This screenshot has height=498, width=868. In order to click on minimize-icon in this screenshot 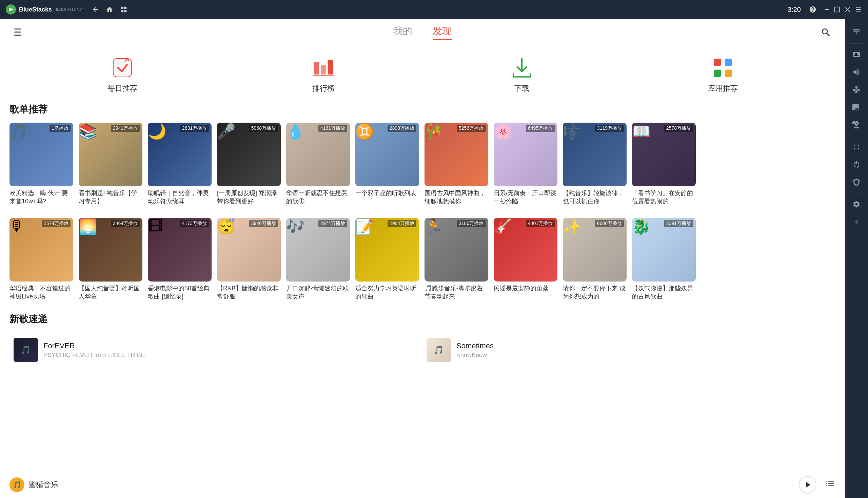, I will do `click(827, 10)`.